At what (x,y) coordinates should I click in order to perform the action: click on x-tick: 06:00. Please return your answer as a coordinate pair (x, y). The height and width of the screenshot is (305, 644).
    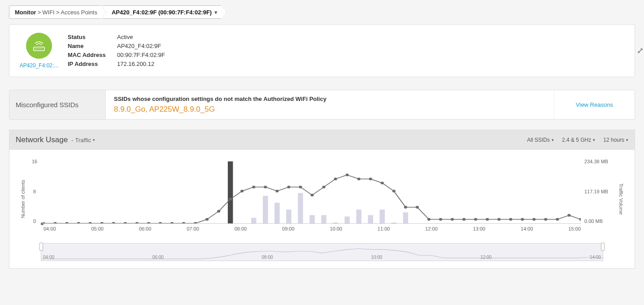
    Looking at the image, I should click on (145, 229).